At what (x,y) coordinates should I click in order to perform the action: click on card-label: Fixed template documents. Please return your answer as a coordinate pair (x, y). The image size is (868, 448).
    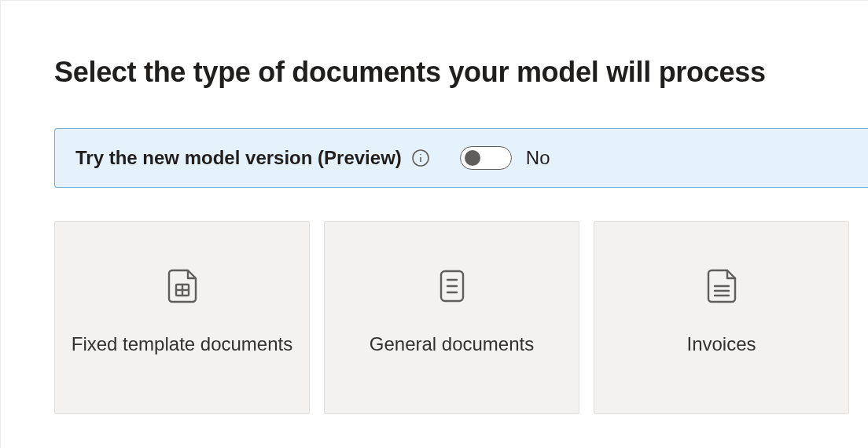
    Looking at the image, I should click on (182, 344).